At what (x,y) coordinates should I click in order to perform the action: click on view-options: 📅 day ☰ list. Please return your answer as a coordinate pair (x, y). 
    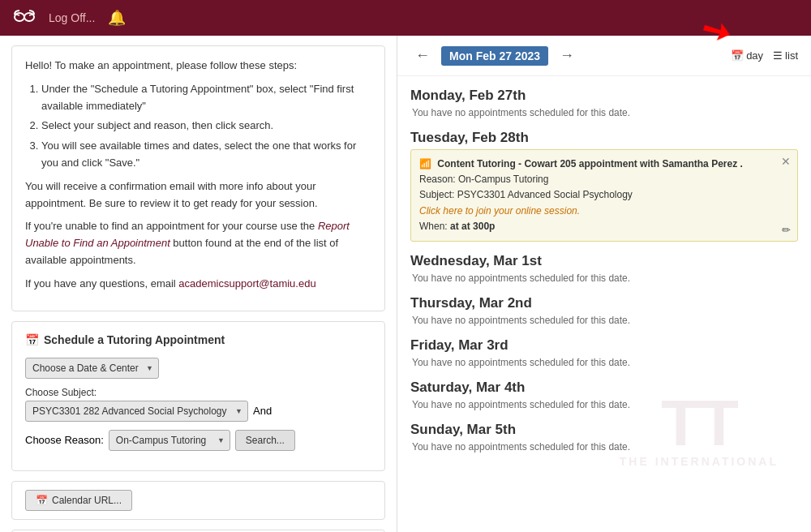
    Looking at the image, I should click on (764, 55).